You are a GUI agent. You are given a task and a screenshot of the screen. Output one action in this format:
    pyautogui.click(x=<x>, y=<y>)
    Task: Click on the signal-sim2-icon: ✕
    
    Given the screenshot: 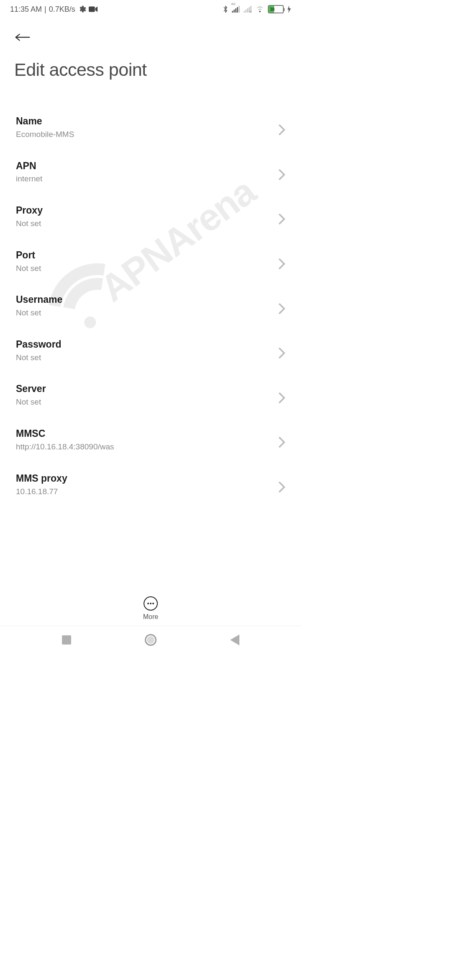 What is the action you would take?
    pyautogui.click(x=248, y=9)
    